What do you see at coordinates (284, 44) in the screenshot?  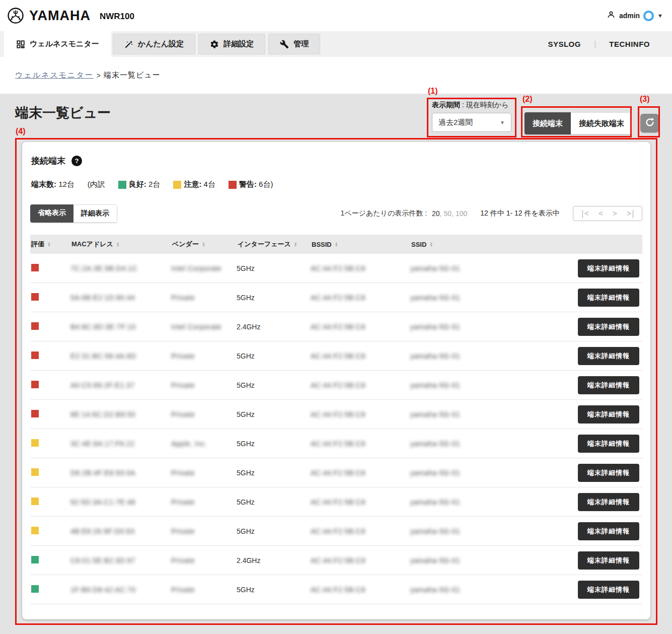 I see `wrench-icon` at bounding box center [284, 44].